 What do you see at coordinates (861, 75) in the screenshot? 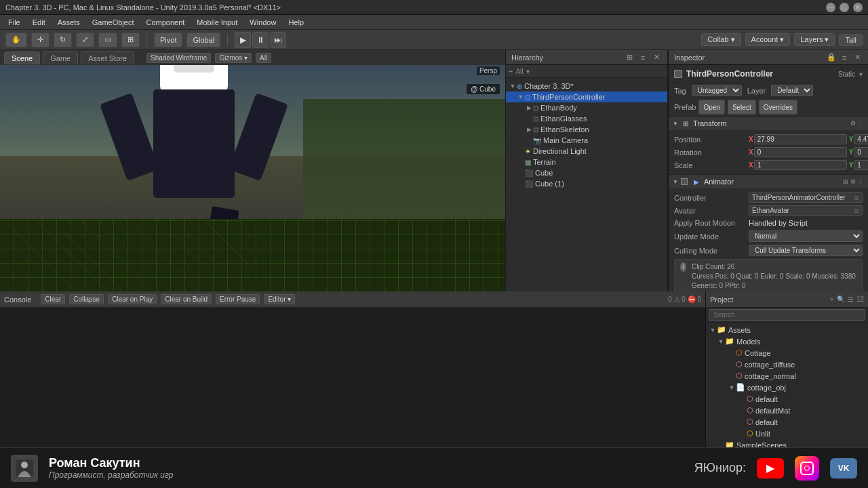
I see `static-dropdown: ▾` at bounding box center [861, 75].